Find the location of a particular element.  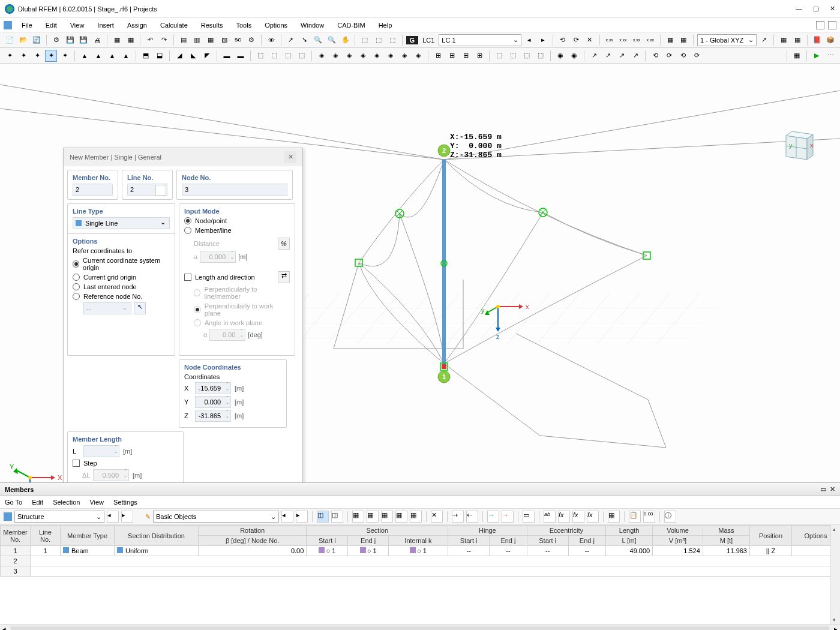

tb2-k4: ⟳ is located at coordinates (697, 56).